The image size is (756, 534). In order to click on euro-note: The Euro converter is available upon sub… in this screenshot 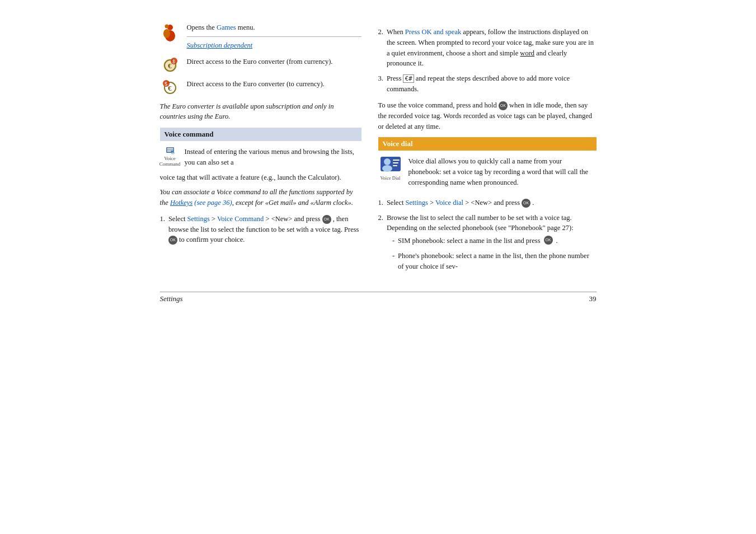, I will do `click(261, 112)`.